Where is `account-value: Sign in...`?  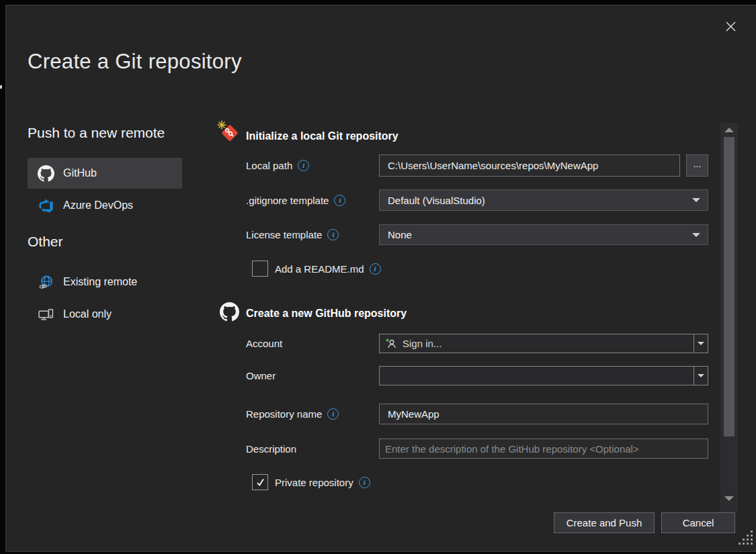 account-value: Sign in... is located at coordinates (422, 344).